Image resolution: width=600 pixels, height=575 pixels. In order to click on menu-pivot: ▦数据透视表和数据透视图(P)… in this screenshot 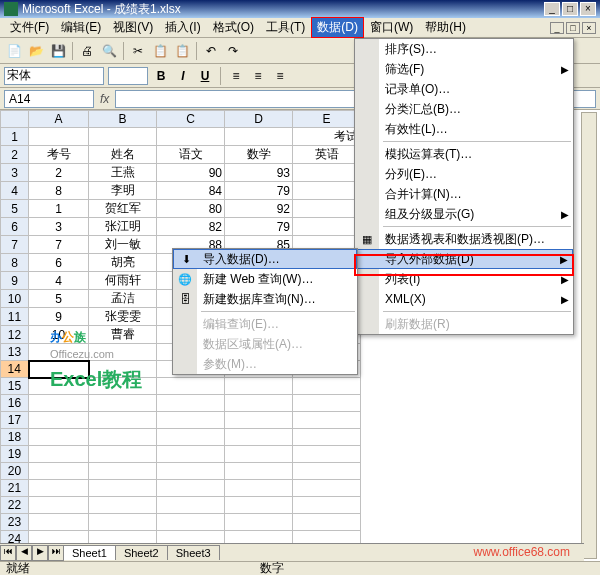, I will do `click(464, 239)`.